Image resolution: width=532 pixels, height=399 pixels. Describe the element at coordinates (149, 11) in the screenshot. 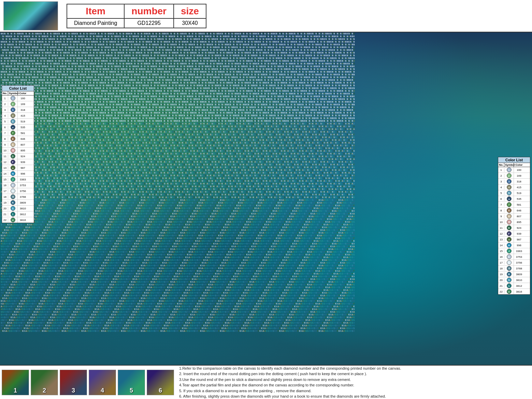

I see `number-col-header: number` at that location.